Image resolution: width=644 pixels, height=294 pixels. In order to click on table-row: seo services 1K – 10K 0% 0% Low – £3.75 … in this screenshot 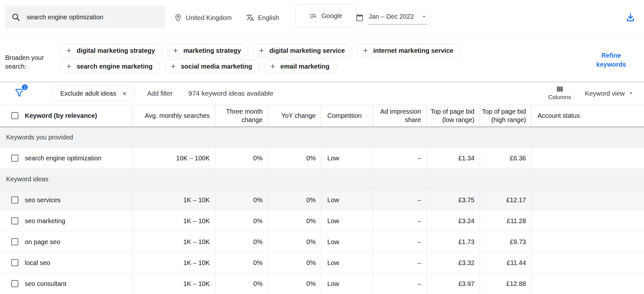, I will do `click(322, 200)`.